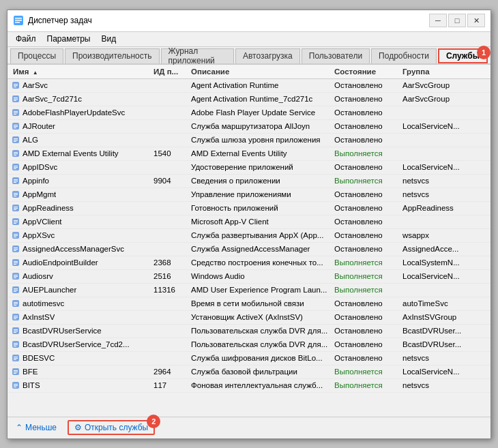 This screenshot has width=498, height=448. I want to click on table-header-row: Имя ▲ ИД п... Описание Состояние Группа, so click(249, 72).